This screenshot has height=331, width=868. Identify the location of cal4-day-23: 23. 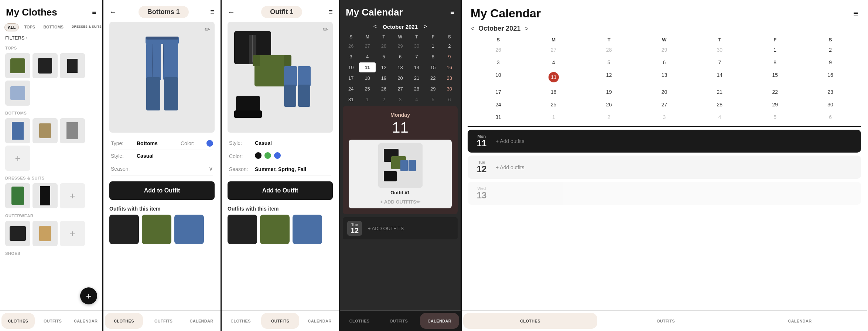
(450, 78).